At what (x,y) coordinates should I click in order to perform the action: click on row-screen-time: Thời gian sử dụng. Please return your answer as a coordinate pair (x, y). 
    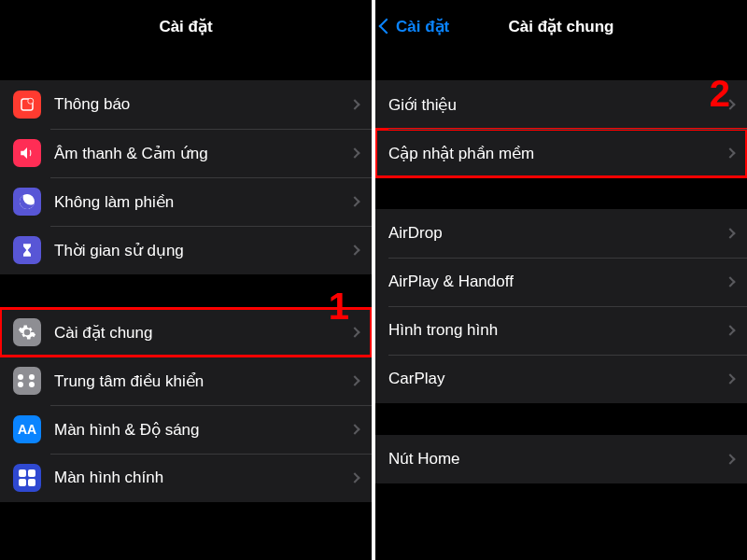
    Looking at the image, I should click on (186, 250).